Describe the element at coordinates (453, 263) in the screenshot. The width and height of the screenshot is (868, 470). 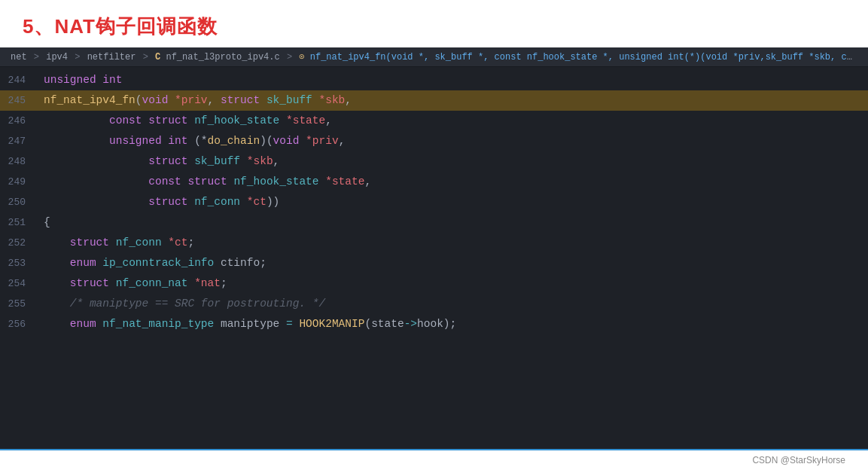
I see `line-content-253: enum ip_conntrack_info ctinfo;` at that location.